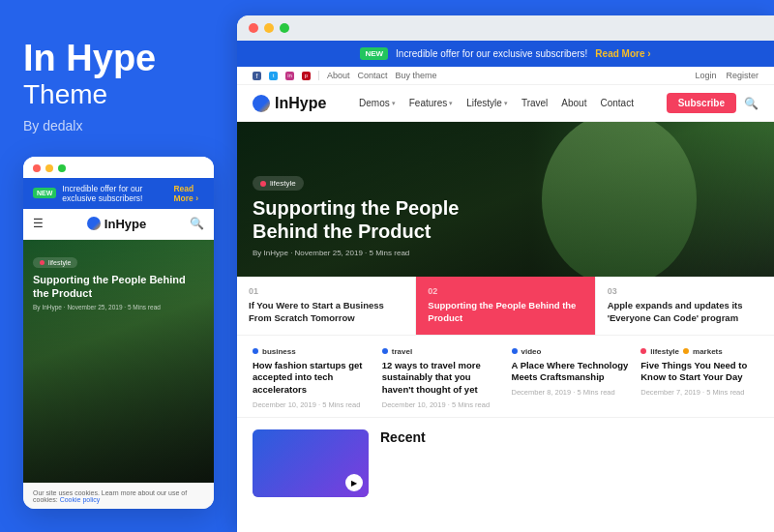  What do you see at coordinates (441, 404) in the screenshot?
I see `article-2-meta: December 10, 2019 · 5 Mins read` at bounding box center [441, 404].